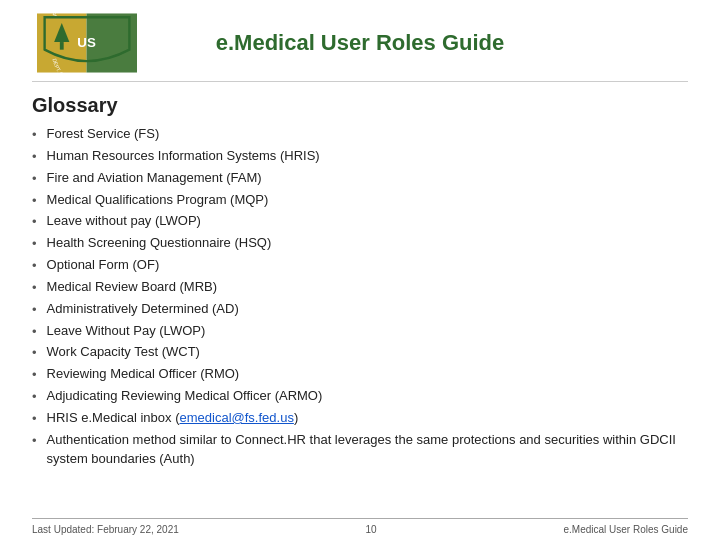  I want to click on item-text: Optional Form (OF), so click(368, 266).